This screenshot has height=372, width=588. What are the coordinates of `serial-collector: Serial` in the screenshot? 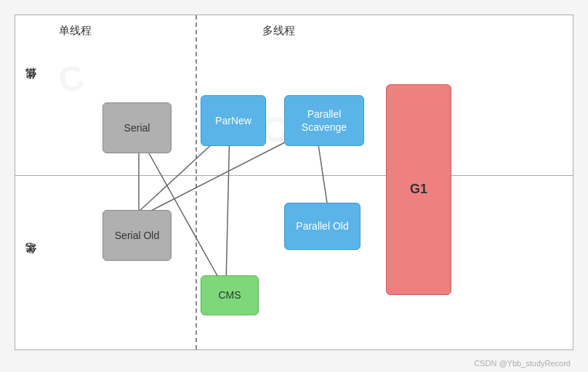 It's located at (137, 128).